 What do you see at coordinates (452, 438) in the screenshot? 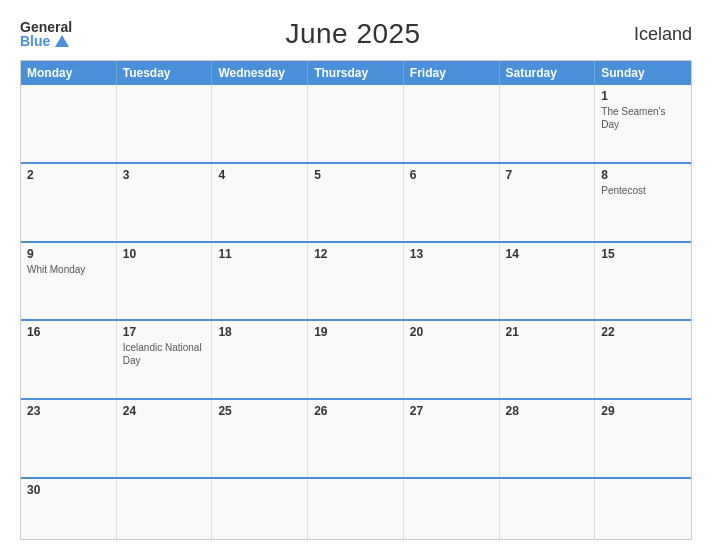
I see `calendar-cell: 27` at bounding box center [452, 438].